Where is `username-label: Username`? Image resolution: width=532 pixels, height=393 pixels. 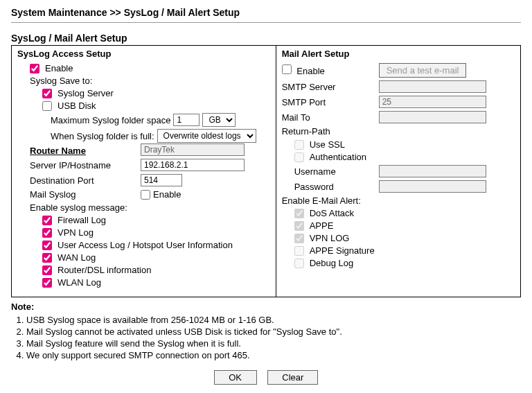 username-label: Username is located at coordinates (337, 172).